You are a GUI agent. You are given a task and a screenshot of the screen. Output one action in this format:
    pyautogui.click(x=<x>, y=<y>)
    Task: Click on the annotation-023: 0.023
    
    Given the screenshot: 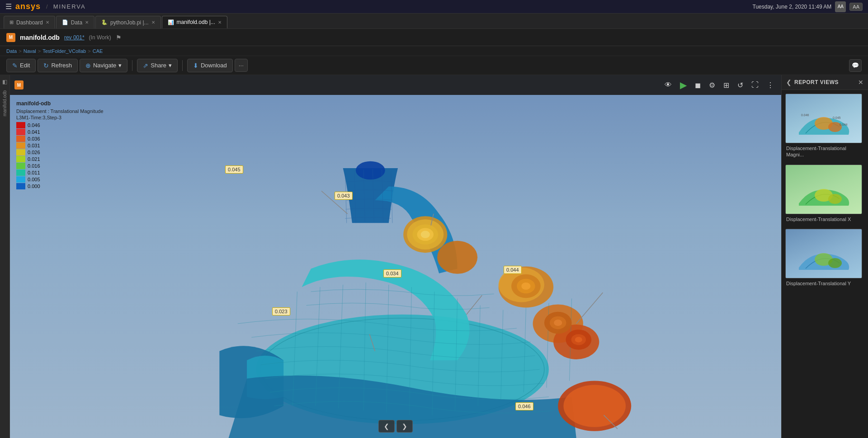 What is the action you would take?
    pyautogui.click(x=281, y=311)
    